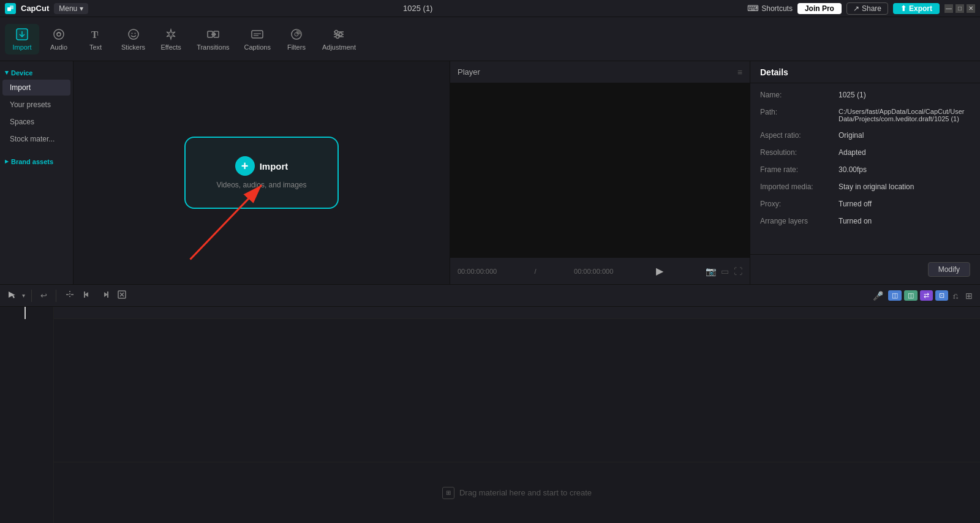 This screenshot has width=980, height=523. What do you see at coordinates (911, 295) in the screenshot?
I see `tl-btn-green: ◫` at bounding box center [911, 295].